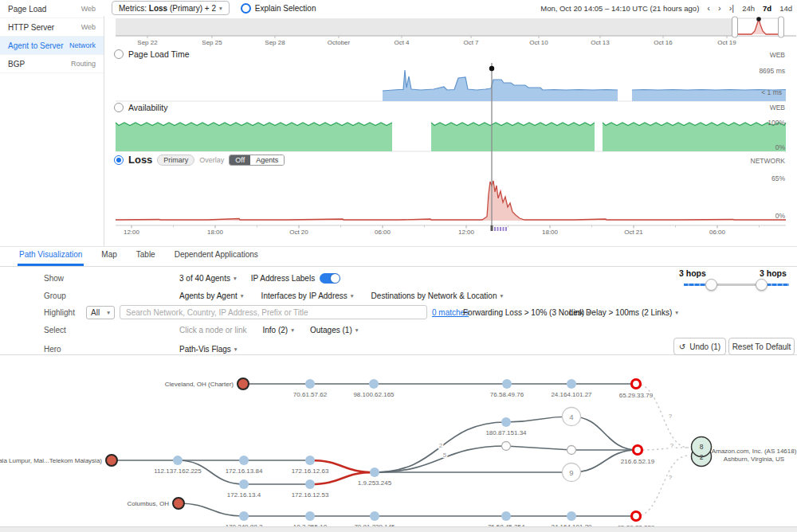  What do you see at coordinates (277, 330) in the screenshot?
I see `info-menu: Info (2)▾` at bounding box center [277, 330].